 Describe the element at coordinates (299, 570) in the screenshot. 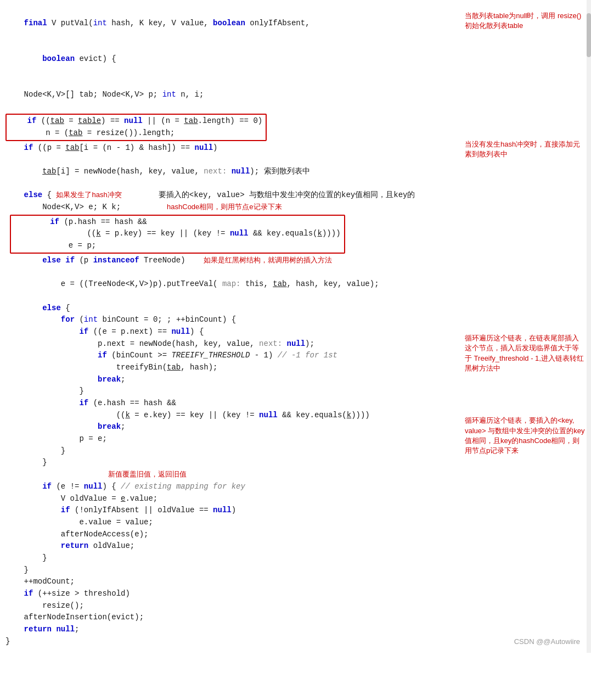

I see `line-close-else-main: }` at that location.